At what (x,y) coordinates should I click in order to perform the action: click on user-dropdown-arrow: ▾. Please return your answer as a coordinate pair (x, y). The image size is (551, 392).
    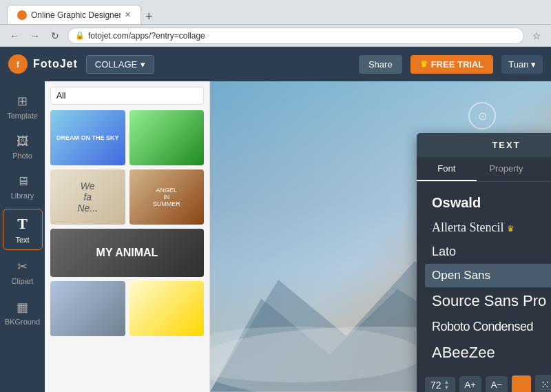
    Looking at the image, I should click on (533, 65).